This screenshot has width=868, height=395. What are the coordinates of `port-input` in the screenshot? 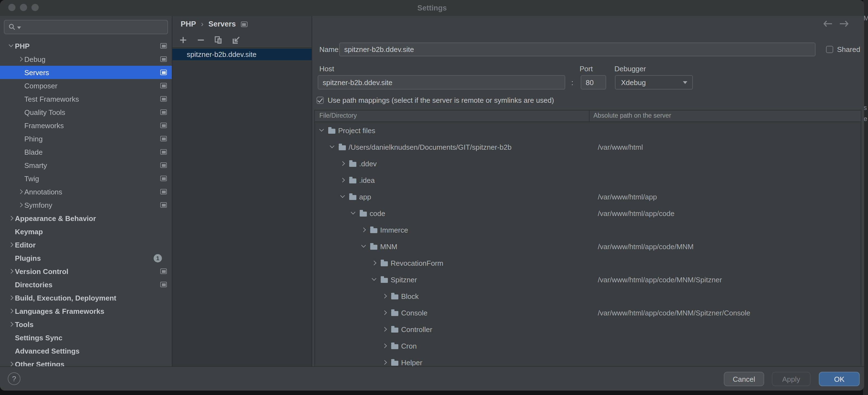 It's located at (593, 82).